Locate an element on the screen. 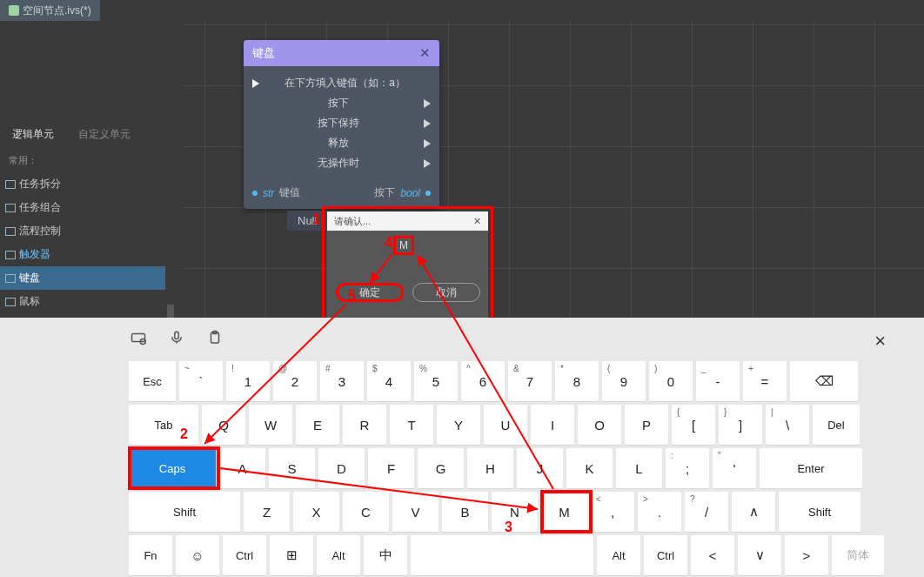  key-enter: Enter is located at coordinates (811, 468).